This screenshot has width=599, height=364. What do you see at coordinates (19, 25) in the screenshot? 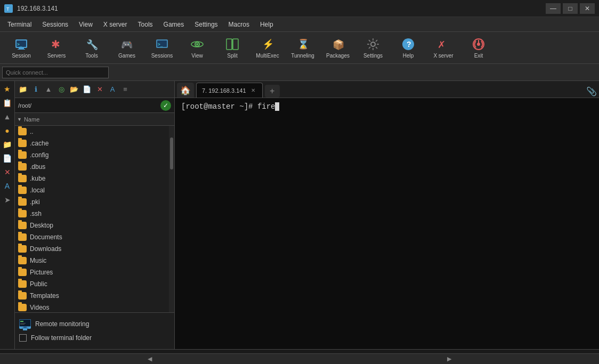
I see `menu-terminal: Terminal` at bounding box center [19, 25].